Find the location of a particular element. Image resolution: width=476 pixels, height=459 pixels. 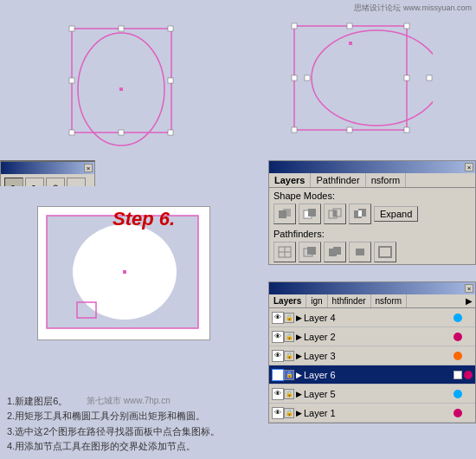

layer-name-3: Layer 3 is located at coordinates (377, 356).